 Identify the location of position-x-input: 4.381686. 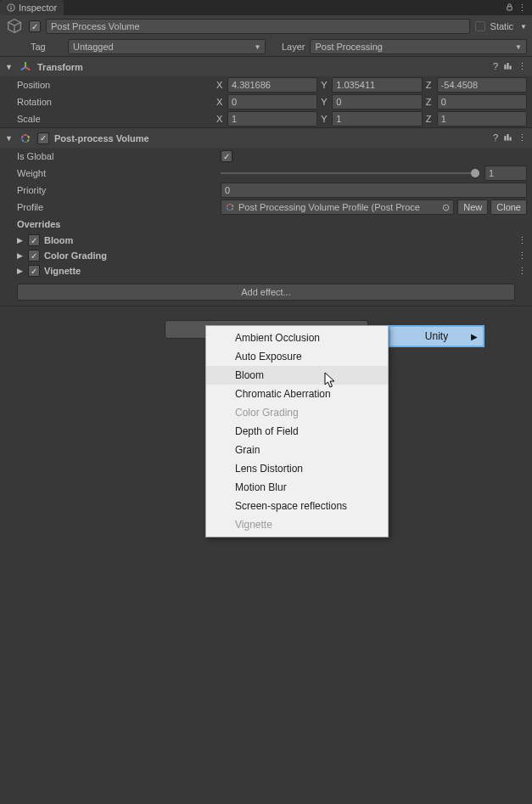
(272, 85).